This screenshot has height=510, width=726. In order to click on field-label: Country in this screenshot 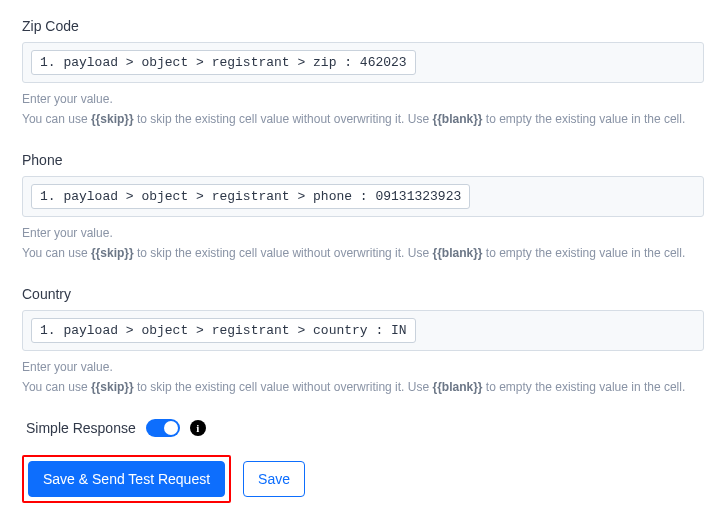, I will do `click(363, 294)`.